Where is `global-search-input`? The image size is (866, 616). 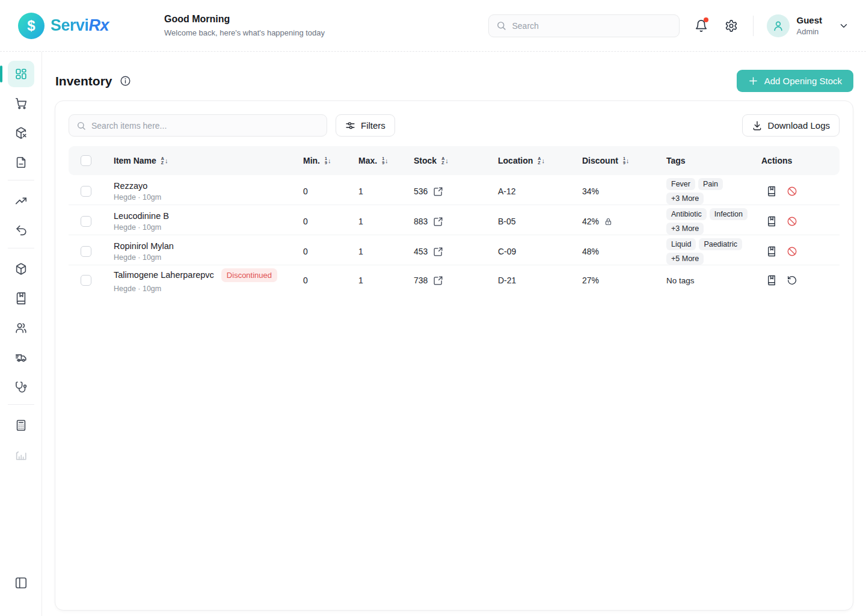
global-search-input is located at coordinates (592, 26).